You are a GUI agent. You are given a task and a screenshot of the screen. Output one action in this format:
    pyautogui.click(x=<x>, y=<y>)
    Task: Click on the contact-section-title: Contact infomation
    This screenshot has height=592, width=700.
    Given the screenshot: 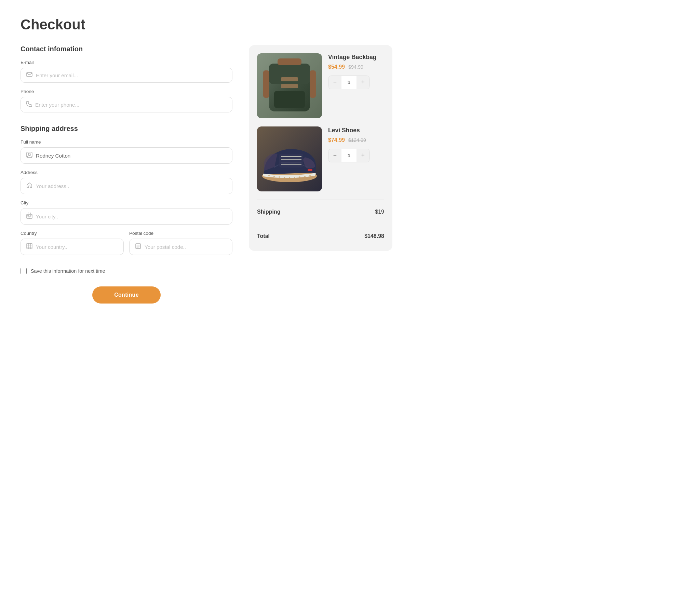 What is the action you would take?
    pyautogui.click(x=126, y=49)
    